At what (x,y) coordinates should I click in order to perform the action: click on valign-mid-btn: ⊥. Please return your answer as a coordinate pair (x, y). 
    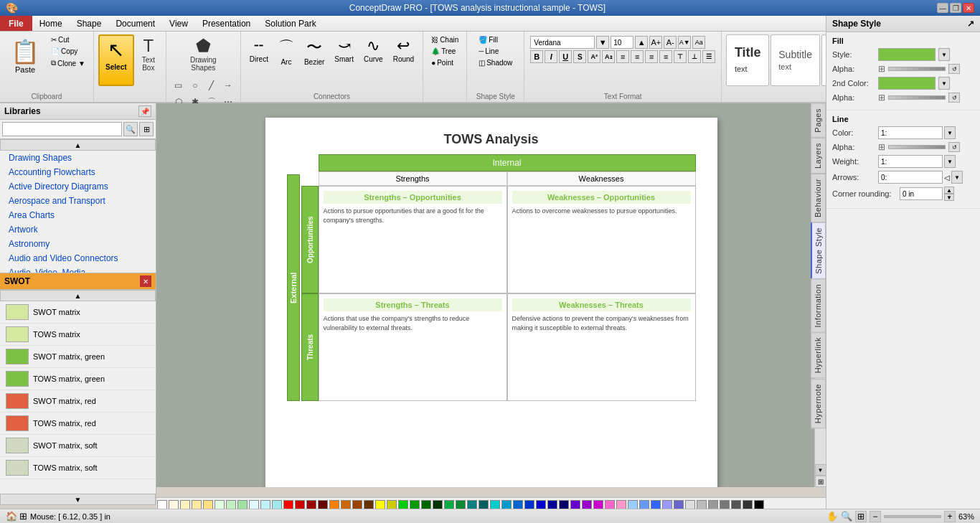
    Looking at the image, I should click on (694, 57).